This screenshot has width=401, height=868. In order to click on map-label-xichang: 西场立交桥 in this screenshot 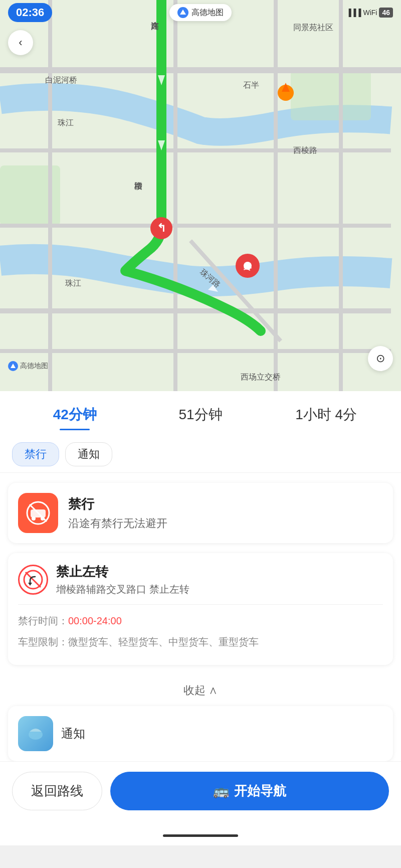, I will do `click(261, 377)`.